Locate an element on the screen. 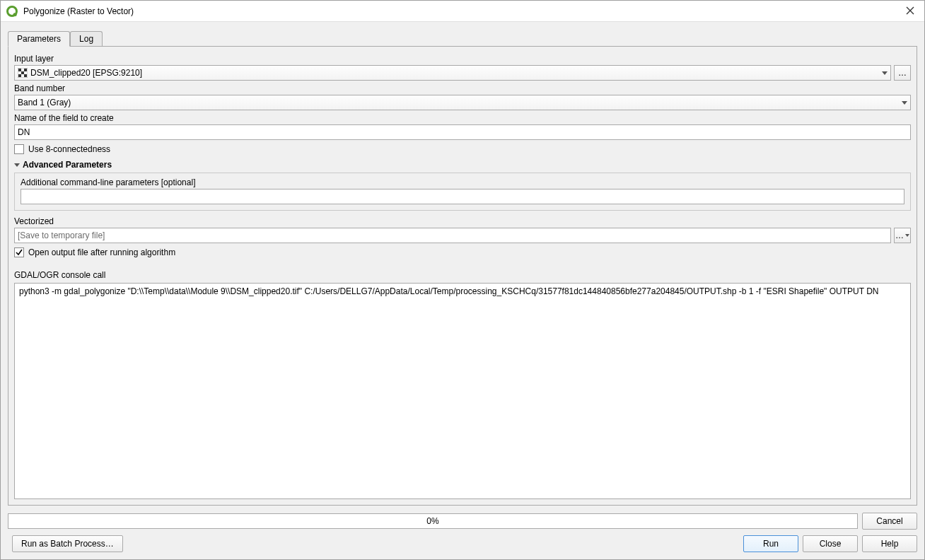 This screenshot has height=560, width=925. close-icon is located at coordinates (910, 11).